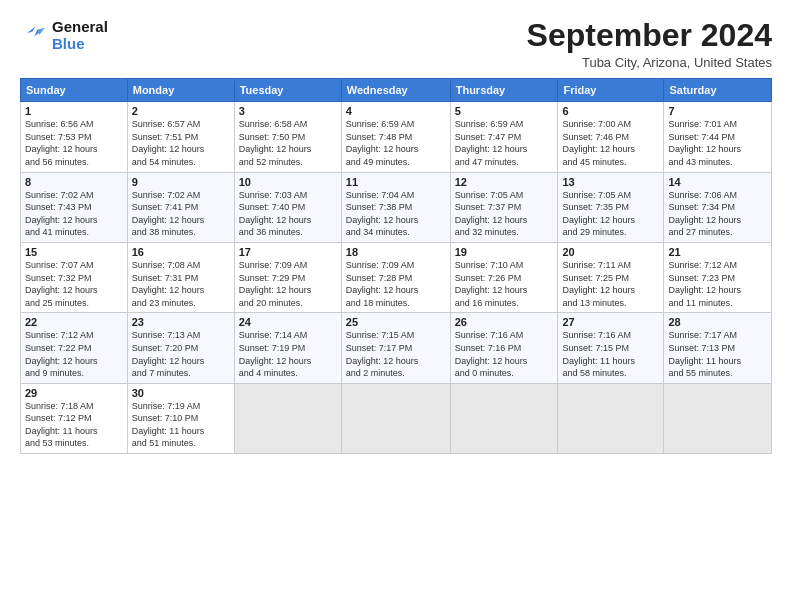  I want to click on cell-week2-day1: 9 Sunrise: 7:02 AMSunset: 7:41 PMDayligh…, so click(180, 207).